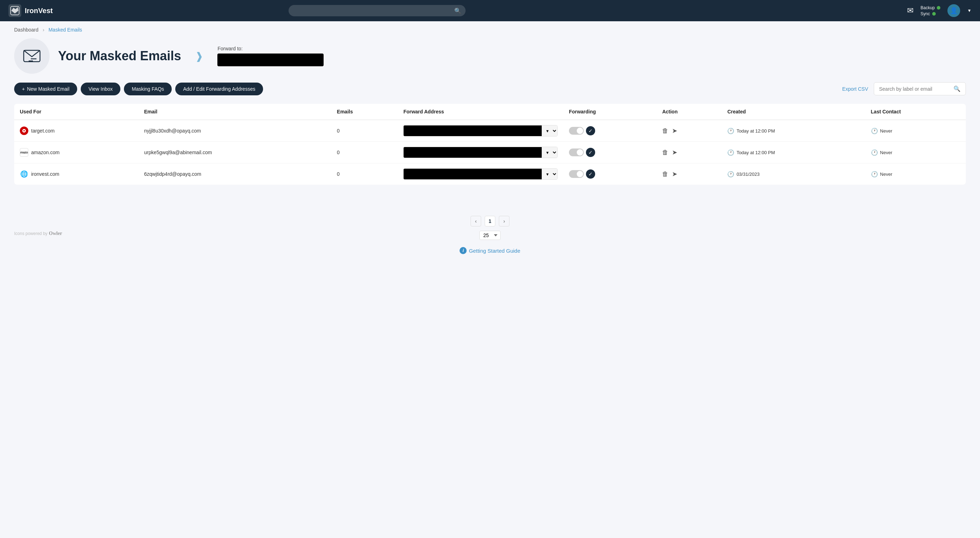  Describe the element at coordinates (235, 131) in the screenshot. I see `email-cell: nyjjl8u30xdh@opayq.com` at that location.